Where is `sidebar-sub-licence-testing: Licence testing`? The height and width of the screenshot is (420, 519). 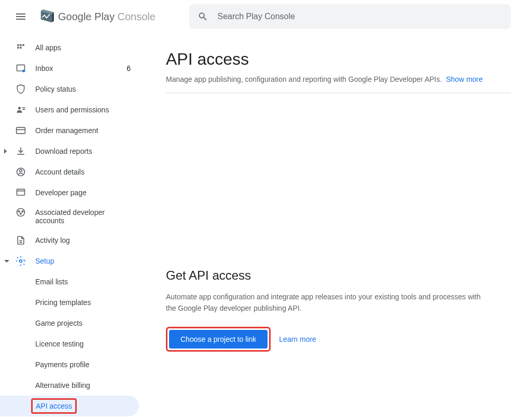 sidebar-sub-licence-testing: Licence testing is located at coordinates (69, 344).